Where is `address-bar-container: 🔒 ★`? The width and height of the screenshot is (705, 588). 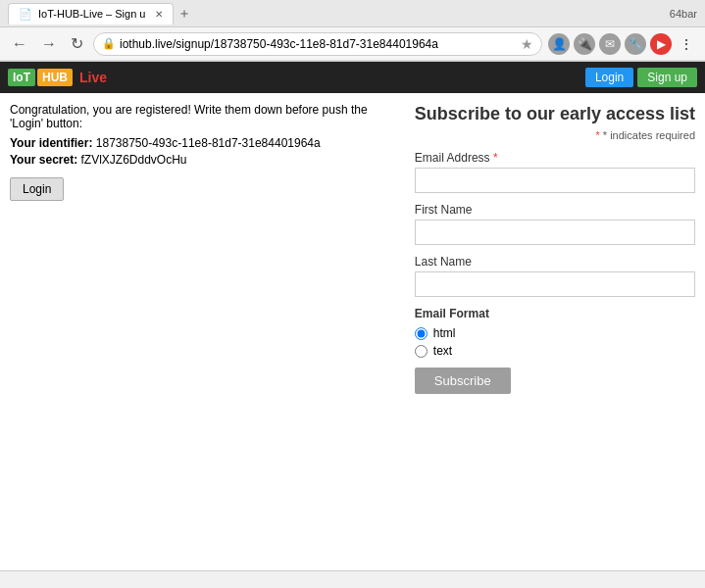 address-bar-container: 🔒 ★ is located at coordinates (318, 44).